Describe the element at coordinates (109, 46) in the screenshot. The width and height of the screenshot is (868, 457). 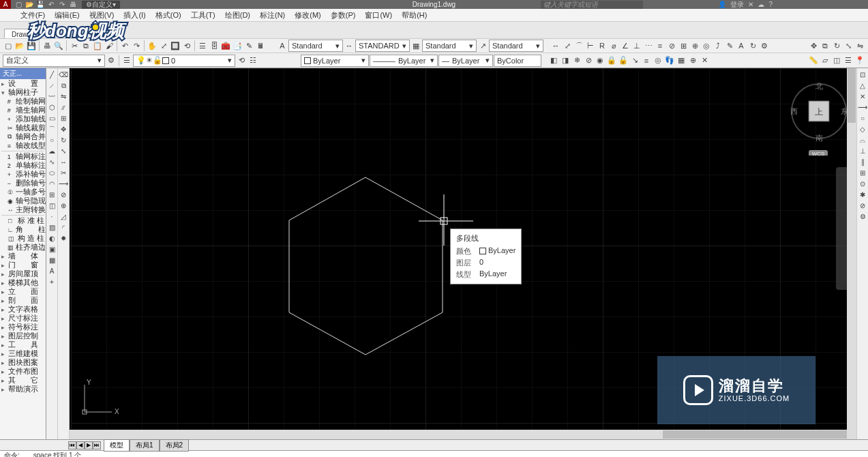
I see `match-icon: 🖌` at that location.